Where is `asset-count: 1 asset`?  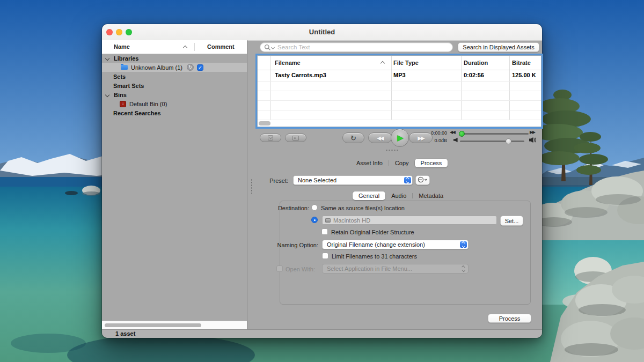 asset-count: 1 asset is located at coordinates (126, 334).